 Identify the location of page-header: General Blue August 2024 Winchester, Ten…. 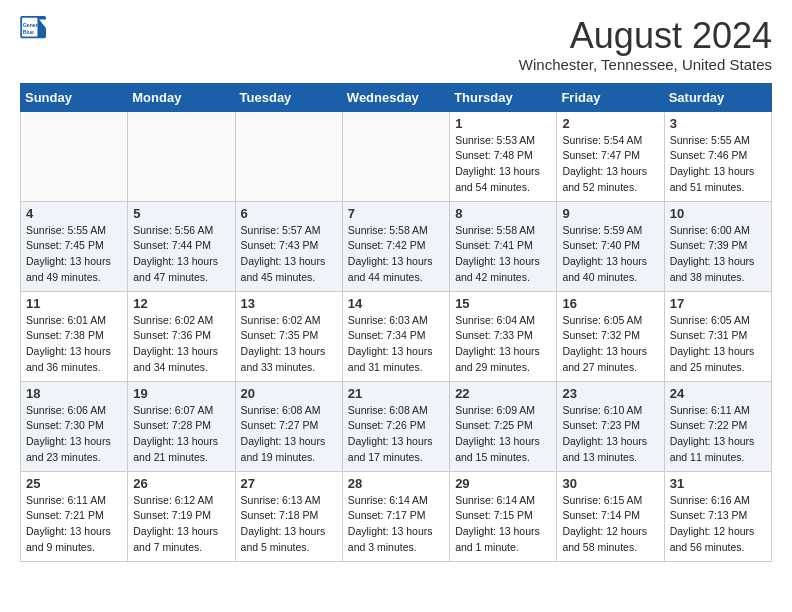
(396, 44).